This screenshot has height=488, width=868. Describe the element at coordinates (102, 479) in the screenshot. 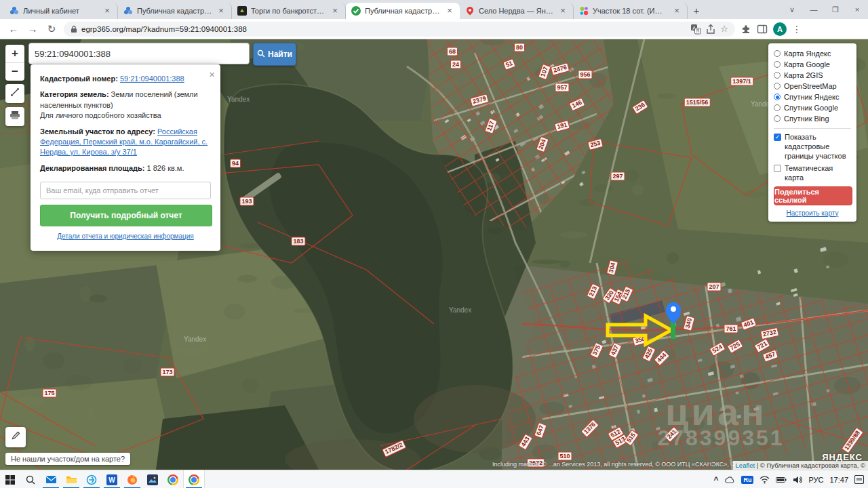

I see `taskbar-apps: W` at that location.